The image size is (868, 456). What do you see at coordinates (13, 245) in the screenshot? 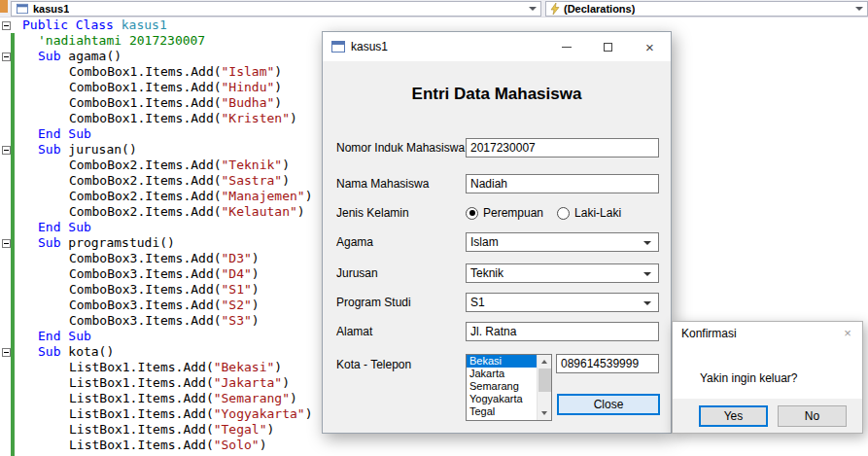
I see `change-tracking-bar` at bounding box center [13, 245].